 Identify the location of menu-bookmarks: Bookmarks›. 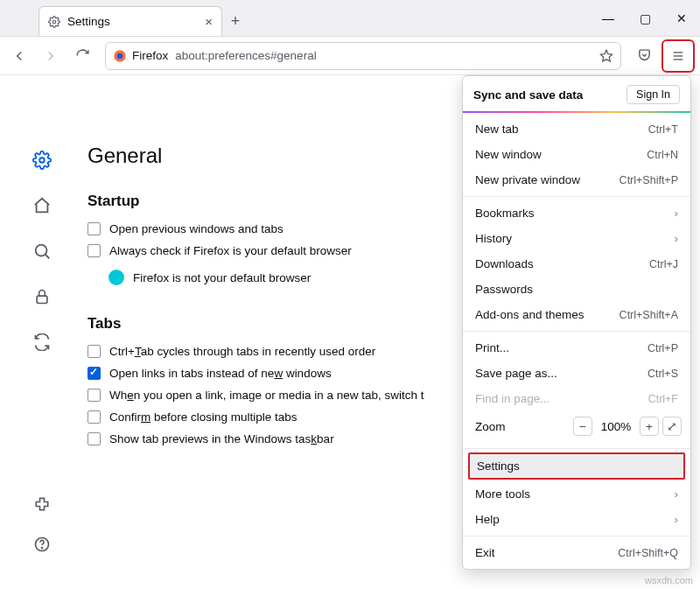
(577, 214).